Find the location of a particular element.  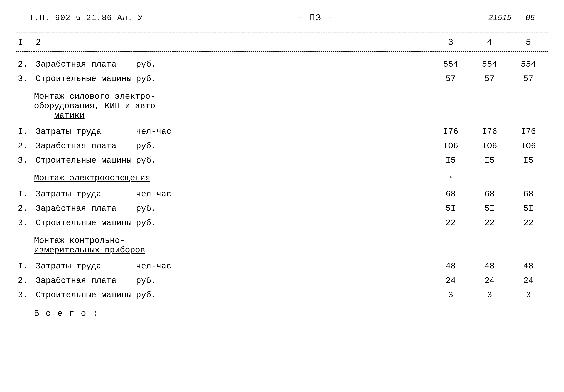

row-val-5: 24 is located at coordinates (528, 280).